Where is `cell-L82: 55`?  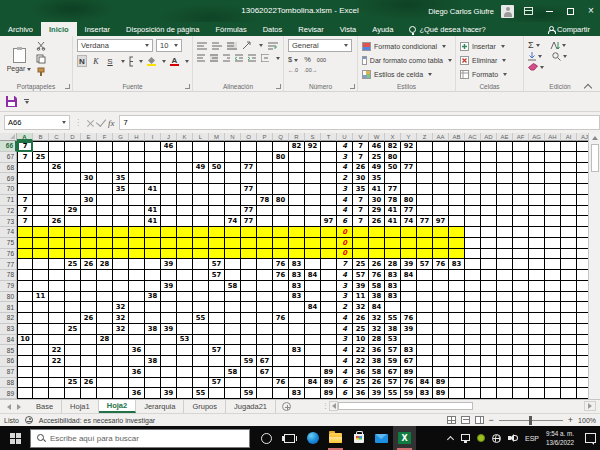
cell-L82: 55 is located at coordinates (201, 318).